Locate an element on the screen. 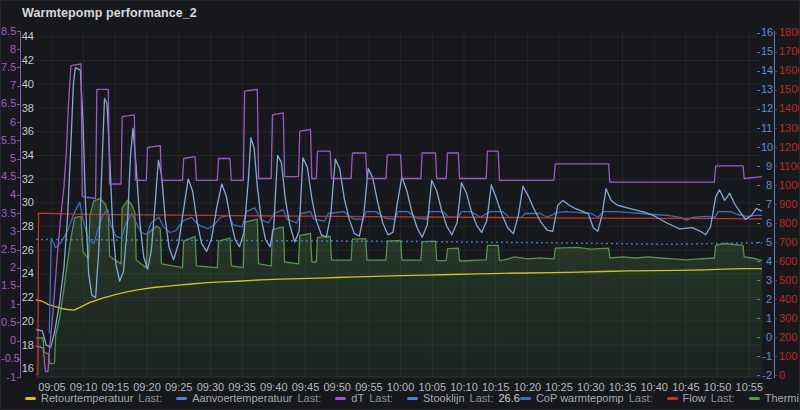  legend-item-thermischvermogen-warmtepomp: Thermischvermogen WarmtepompLast: is located at coordinates (774, 398).